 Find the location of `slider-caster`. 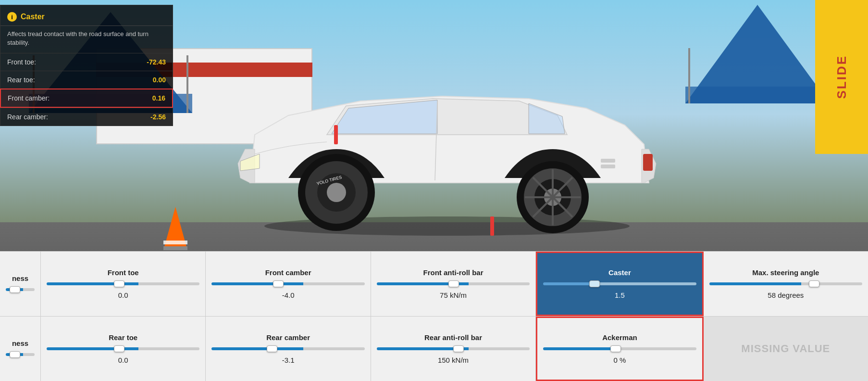

slider-caster is located at coordinates (620, 284).